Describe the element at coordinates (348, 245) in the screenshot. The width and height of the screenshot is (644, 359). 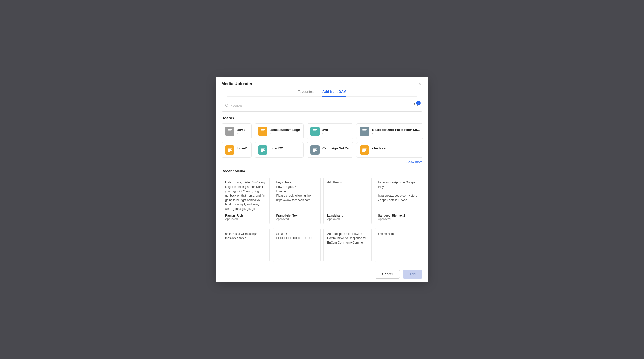
I see `media-card-rm7: Auto Response for EnCom CommunityAuto Re…` at that location.